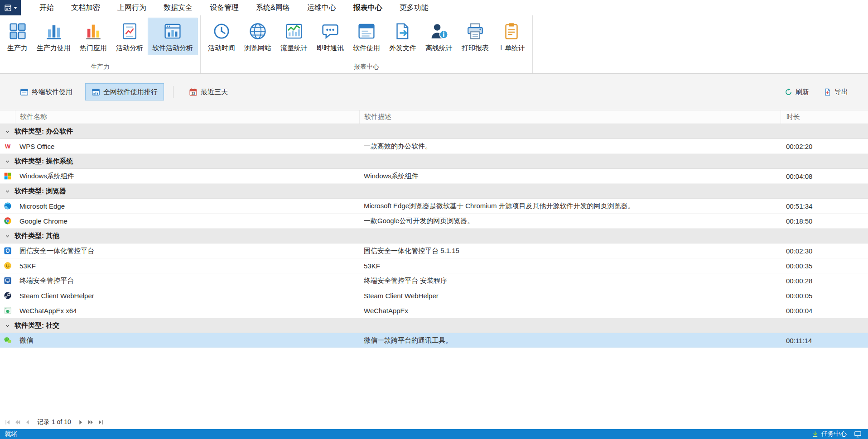  Describe the element at coordinates (434, 340) in the screenshot. I see `table-row: 微信微信一款跨平台的通讯工具。00:11:14` at that location.